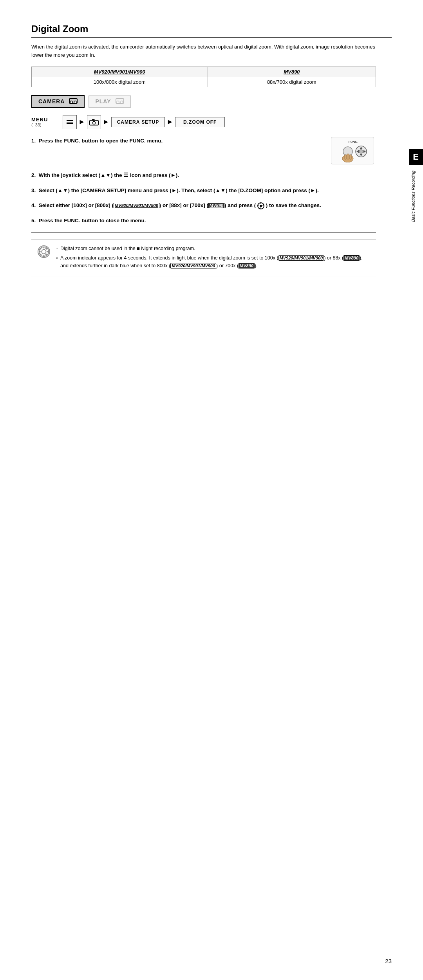 The width and height of the screenshot is (423, 980). Describe the element at coordinates (204, 77) in the screenshot. I see `spec-table: MV920/MV901/MV900 MV890 100x/800x digita…` at that location.